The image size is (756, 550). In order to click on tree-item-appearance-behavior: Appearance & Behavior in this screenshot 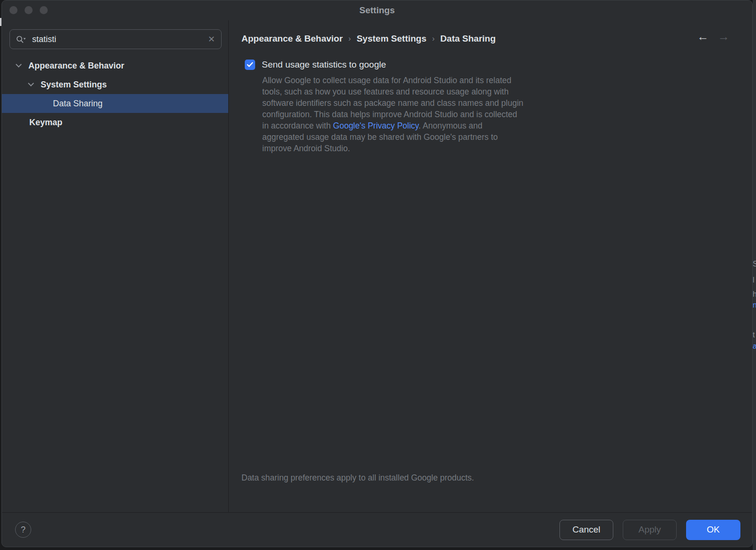, I will do `click(115, 66)`.